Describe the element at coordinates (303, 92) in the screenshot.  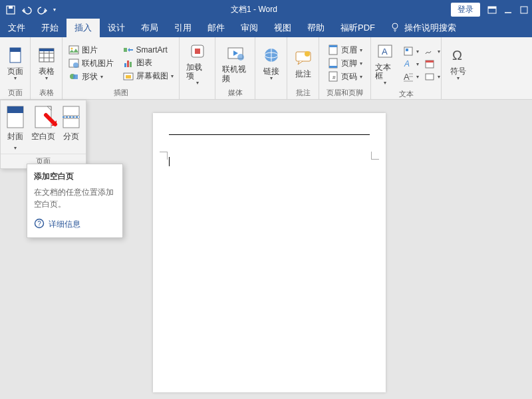
I see `group-label: 批注` at that location.